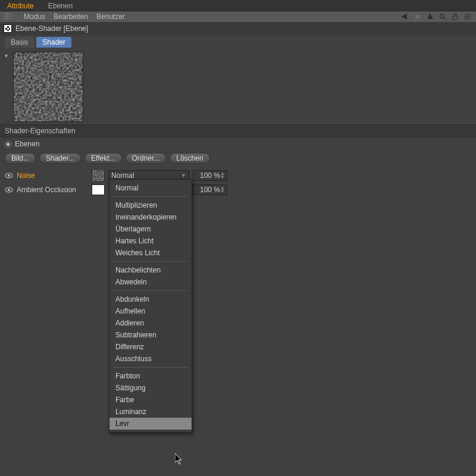 Image resolution: width=476 pixels, height=476 pixels. What do you see at coordinates (71, 17) in the screenshot?
I see `menu-bearbeiten: Bearbeiten` at bounding box center [71, 17].